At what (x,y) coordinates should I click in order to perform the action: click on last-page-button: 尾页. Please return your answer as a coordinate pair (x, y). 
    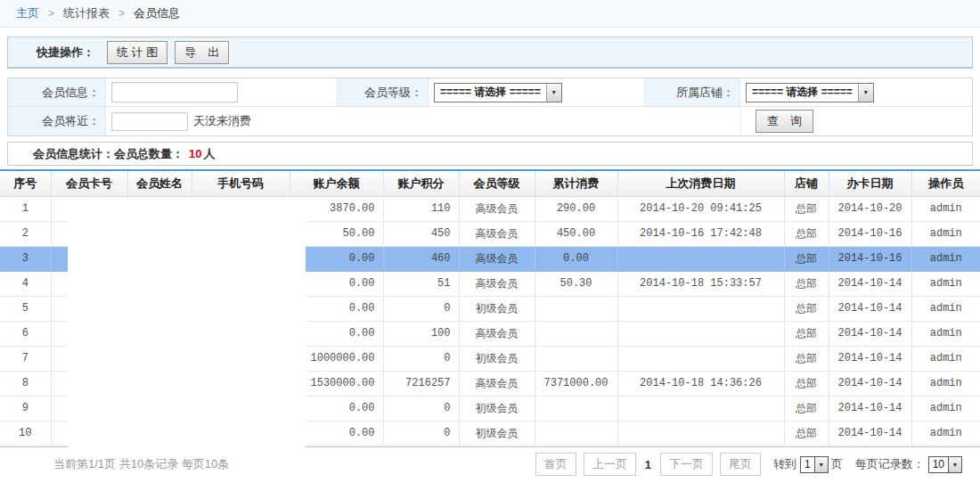
    Looking at the image, I should click on (740, 464).